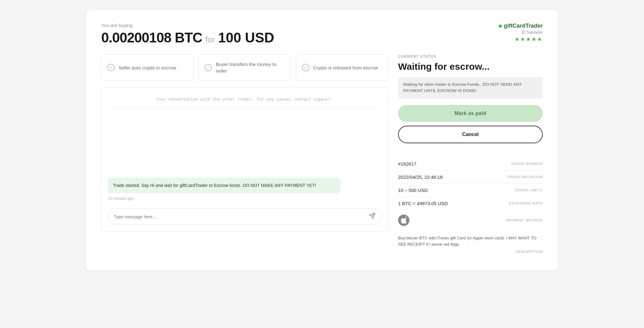 The width and height of the screenshot is (644, 328). I want to click on chat-time: 12 minutes ago, so click(245, 199).